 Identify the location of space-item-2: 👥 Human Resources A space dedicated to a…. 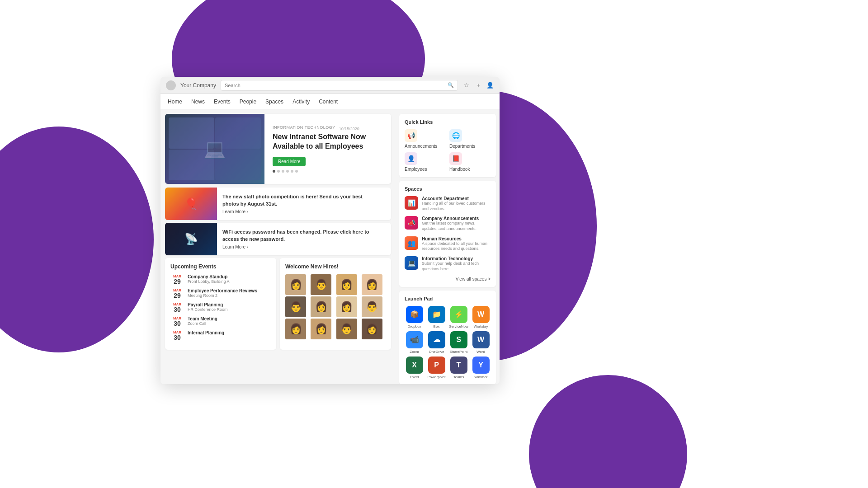
(448, 244).